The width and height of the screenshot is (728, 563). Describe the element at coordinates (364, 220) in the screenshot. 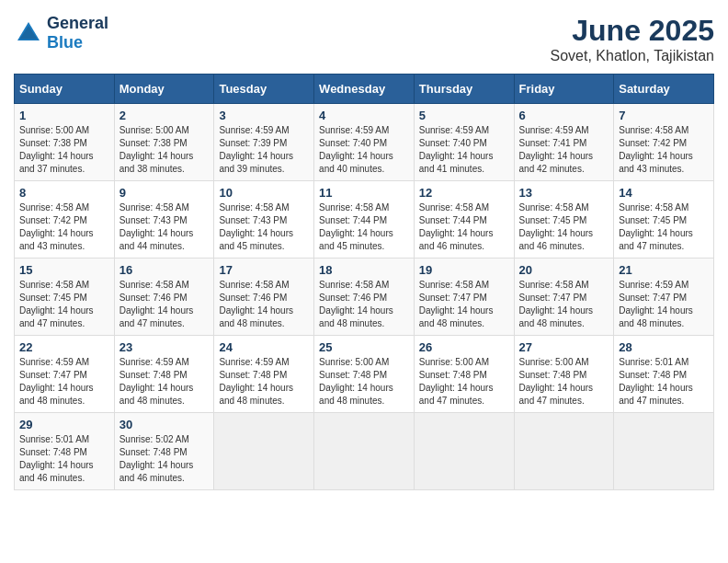

I see `calendar-week-2: 8 Sunrise: 4:58 AM Sunset: 7:42 PM Dayli…` at that location.